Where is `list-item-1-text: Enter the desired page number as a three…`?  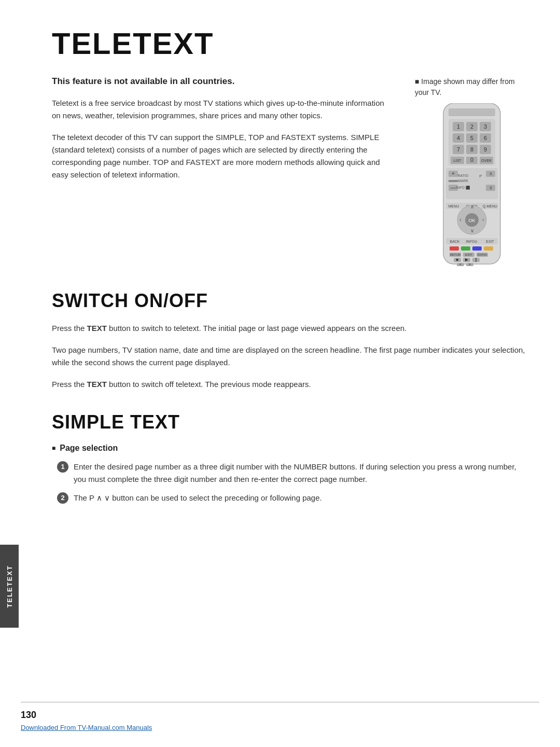
list-item-1-text: Enter the desired page number as a three… is located at coordinates (301, 473).